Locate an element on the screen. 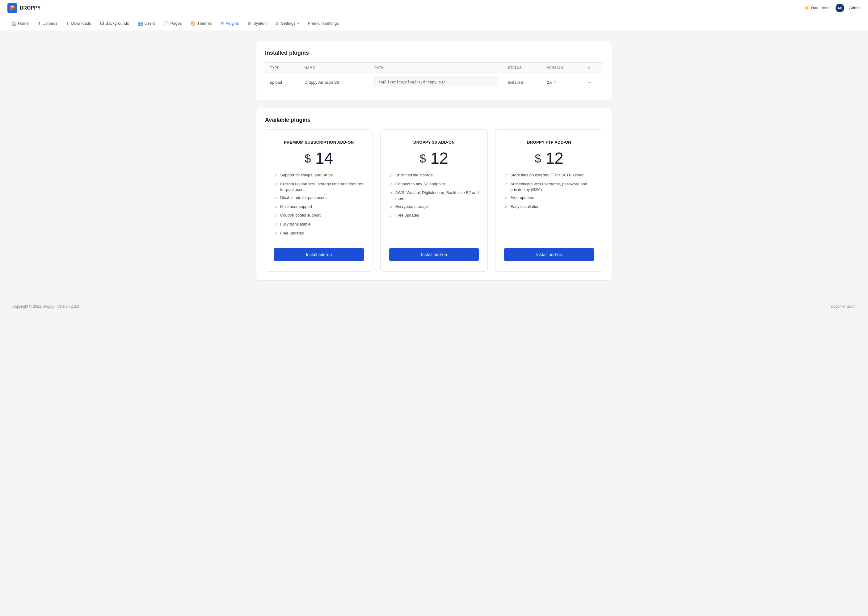  nav-label-system: System is located at coordinates (260, 24).